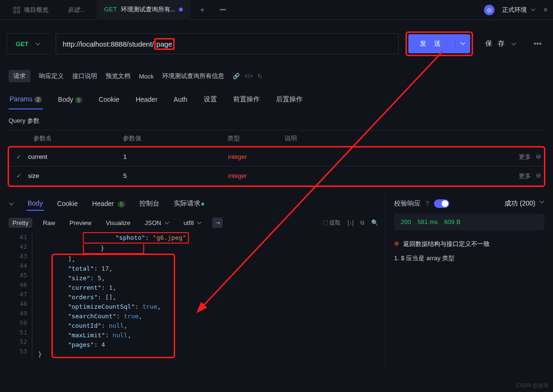  What do you see at coordinates (36, 10) in the screenshot?
I see `tab-overview-label: 项目概览` at bounding box center [36, 10].